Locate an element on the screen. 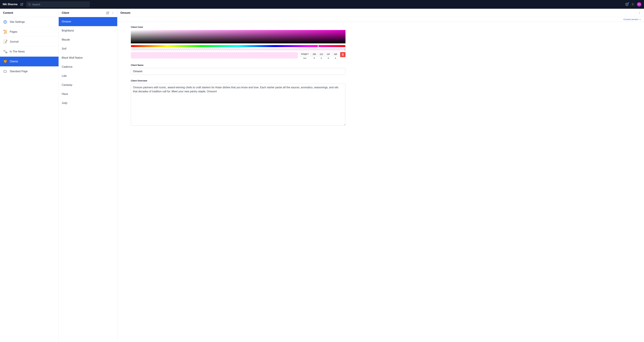 This screenshot has width=644, height=342. hex-caption: Hex is located at coordinates (305, 58).